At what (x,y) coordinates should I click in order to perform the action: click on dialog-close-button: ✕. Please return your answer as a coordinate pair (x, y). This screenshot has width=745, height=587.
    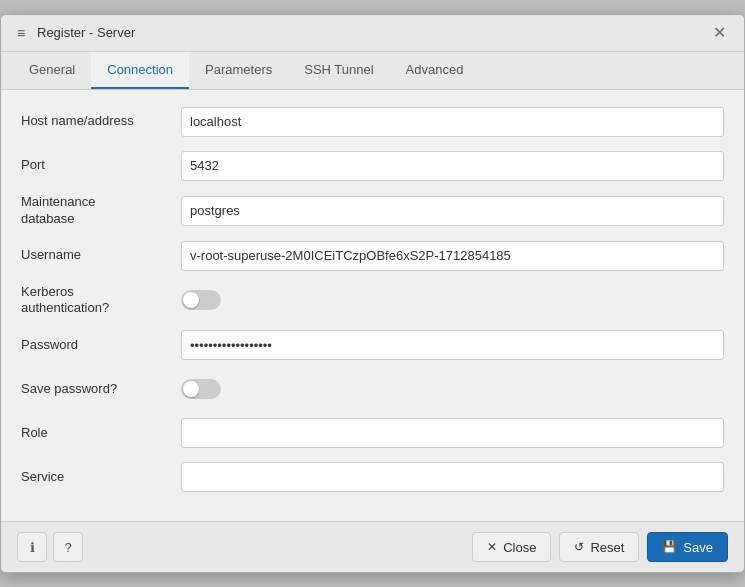
    Looking at the image, I should click on (720, 33).